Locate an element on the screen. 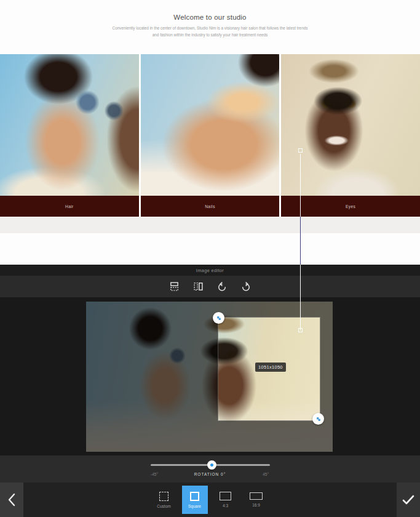  ratio-custom-button: Custom is located at coordinates (164, 500).